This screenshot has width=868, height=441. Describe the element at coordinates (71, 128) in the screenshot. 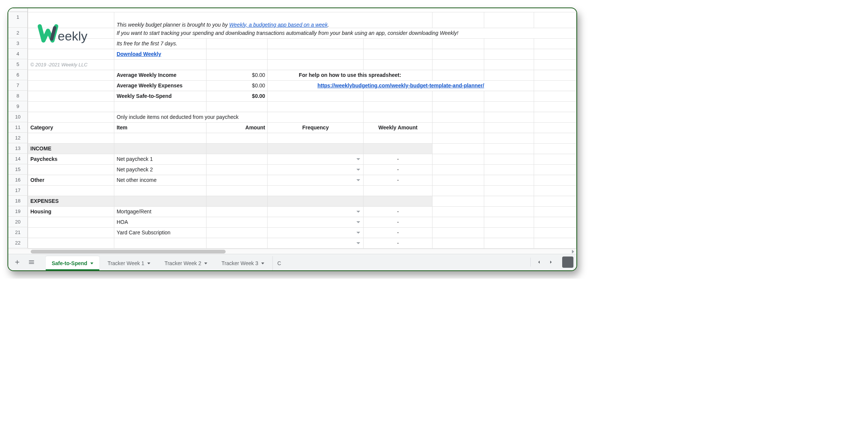

I see `header-category: Category` at that location.